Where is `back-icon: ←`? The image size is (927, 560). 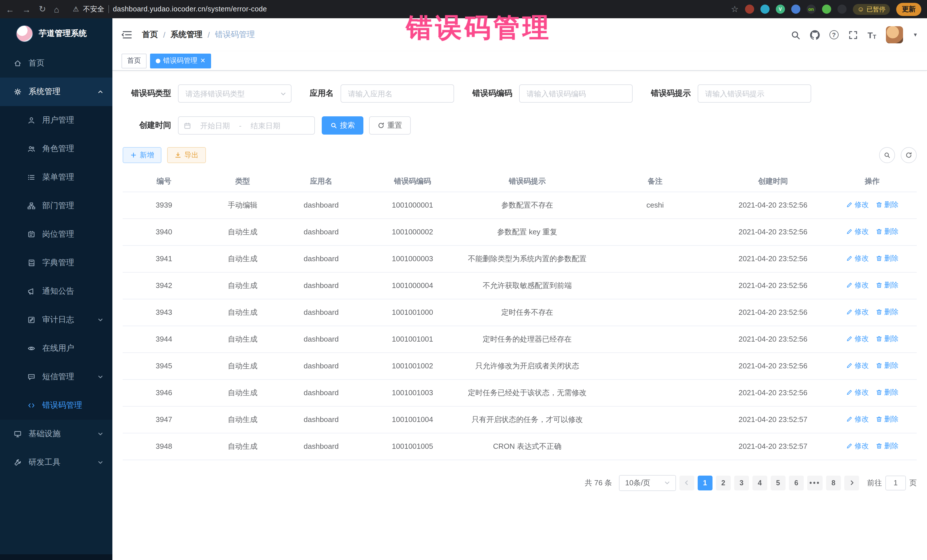
back-icon: ← is located at coordinates (10, 9).